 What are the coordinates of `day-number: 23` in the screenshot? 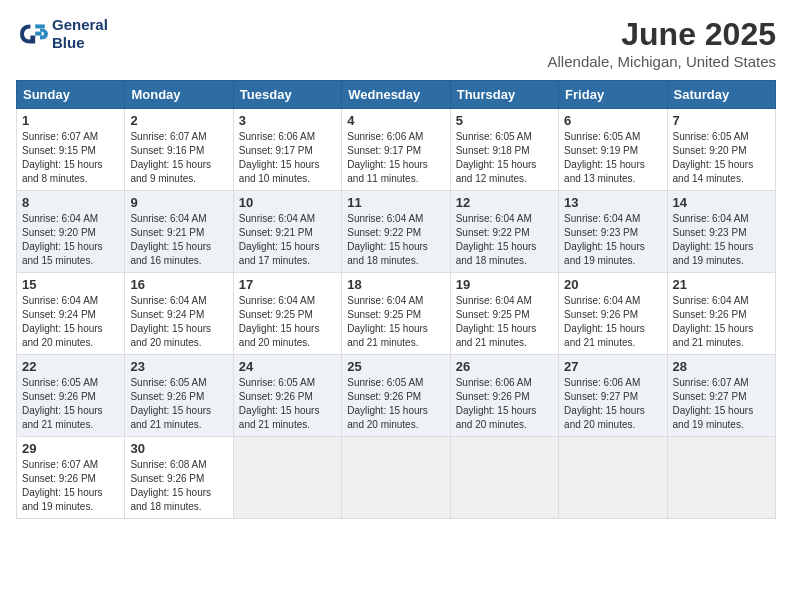 It's located at (178, 366).